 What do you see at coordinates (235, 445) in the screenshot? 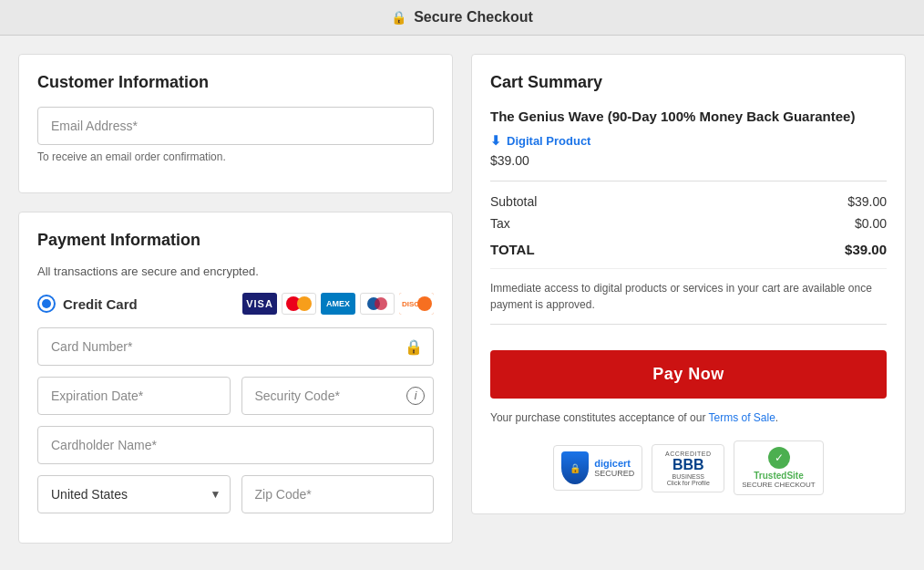
I see `cardholder-name-input` at bounding box center [235, 445].